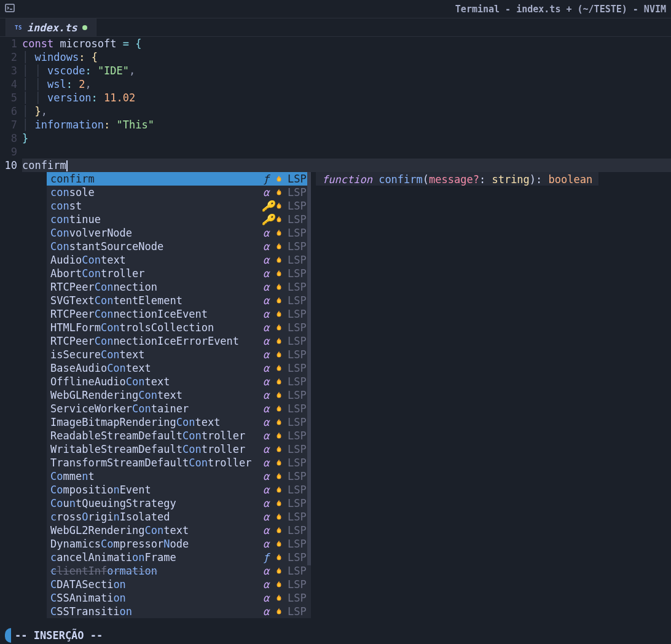 This screenshot has width=671, height=644. What do you see at coordinates (179, 206) in the screenshot?
I see `completion-item: const🔑LSP` at bounding box center [179, 206].